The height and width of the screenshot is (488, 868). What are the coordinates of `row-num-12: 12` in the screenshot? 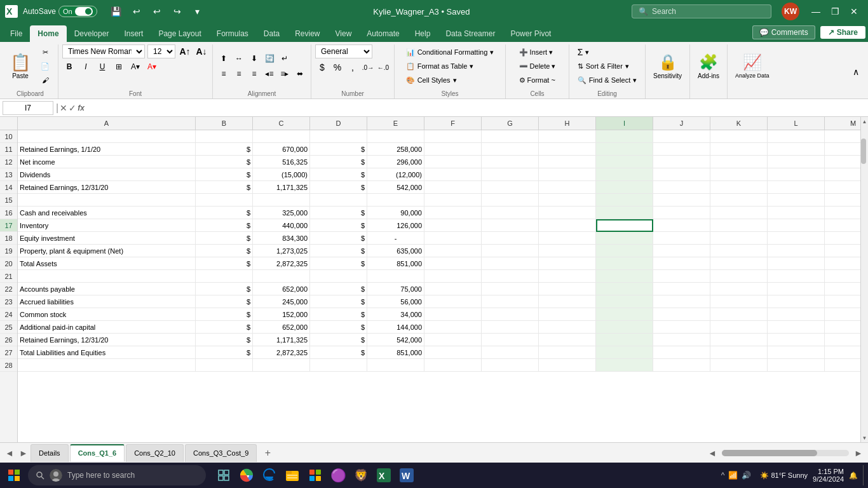 It's located at (9, 162).